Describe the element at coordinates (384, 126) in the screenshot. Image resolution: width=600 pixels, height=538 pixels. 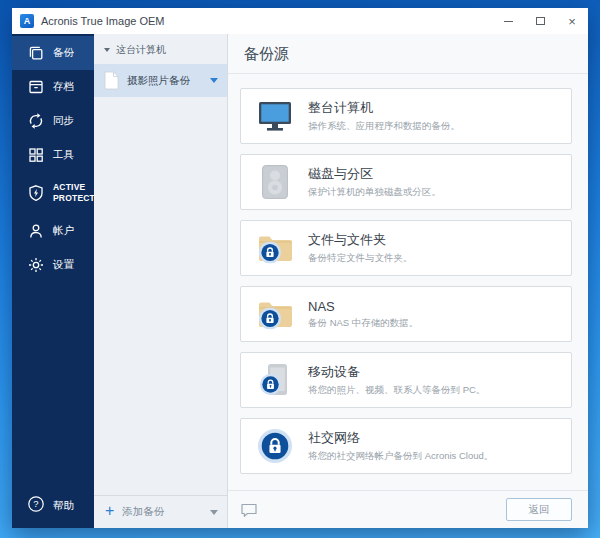
I see `source-description: 操作系统、应用程序和数据的备份。` at that location.